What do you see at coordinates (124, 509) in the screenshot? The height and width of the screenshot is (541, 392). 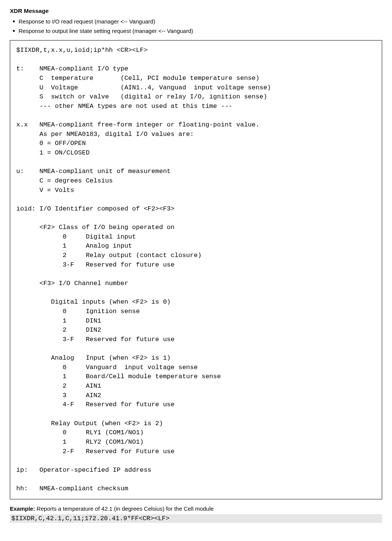 I see `example-text: Reports a temperature of 42.1 (in degree…` at bounding box center [124, 509].